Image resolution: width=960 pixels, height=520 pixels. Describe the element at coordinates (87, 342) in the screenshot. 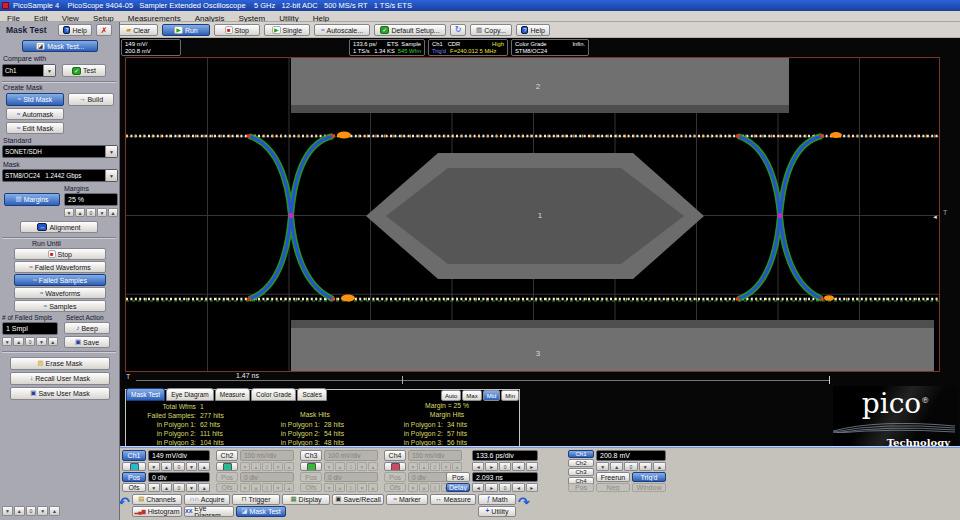

I see `save-action-button: ▣ Save` at that location.